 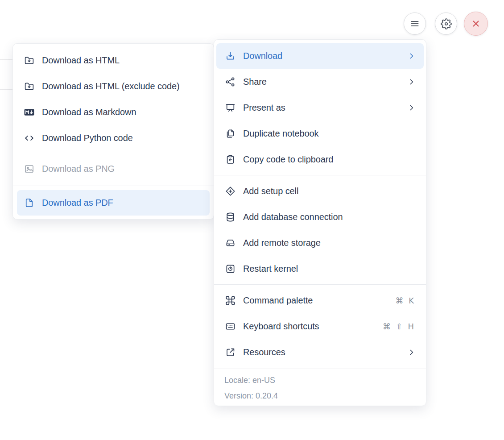 What do you see at coordinates (320, 56) in the screenshot?
I see `menu-item-download: Download` at bounding box center [320, 56].